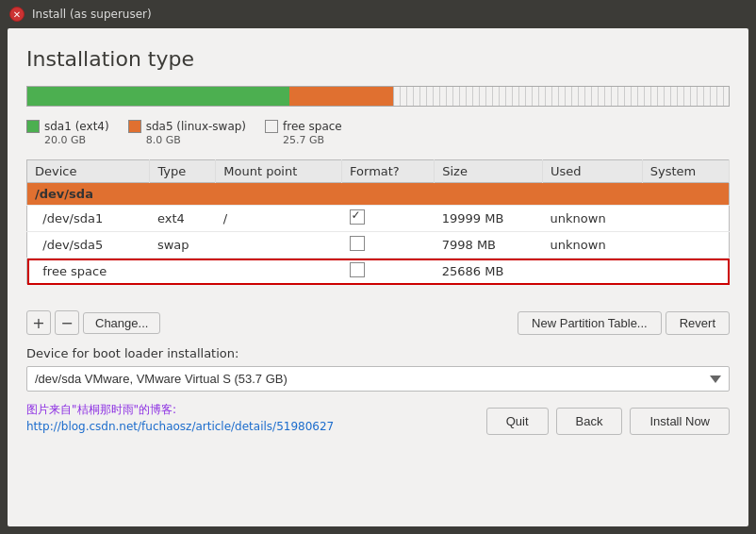 The width and height of the screenshot is (756, 534). I want to click on free-type, so click(183, 272).